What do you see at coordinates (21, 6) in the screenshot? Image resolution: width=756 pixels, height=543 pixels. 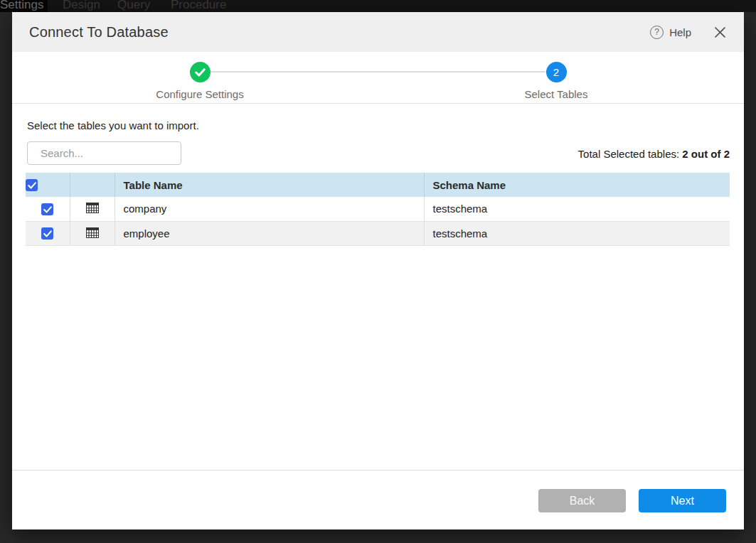 I see `nav-tab-settings: Settings` at bounding box center [21, 6].